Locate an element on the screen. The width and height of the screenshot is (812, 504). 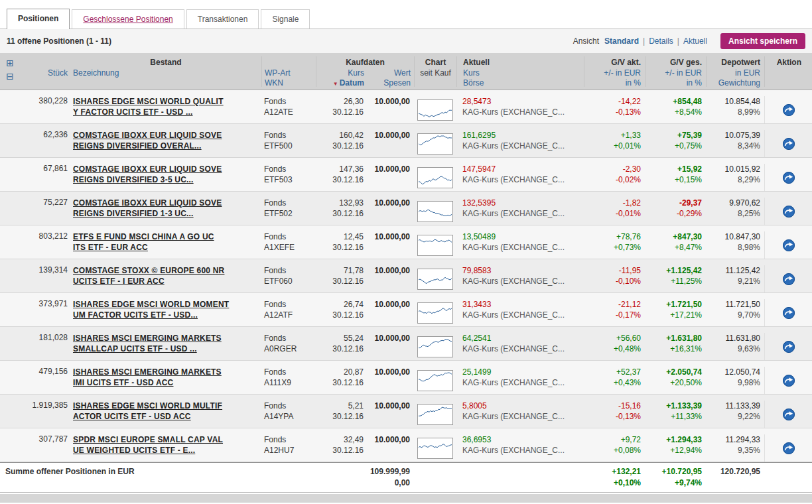
gv-akt-pct-value: +0,08% is located at coordinates (612, 450).